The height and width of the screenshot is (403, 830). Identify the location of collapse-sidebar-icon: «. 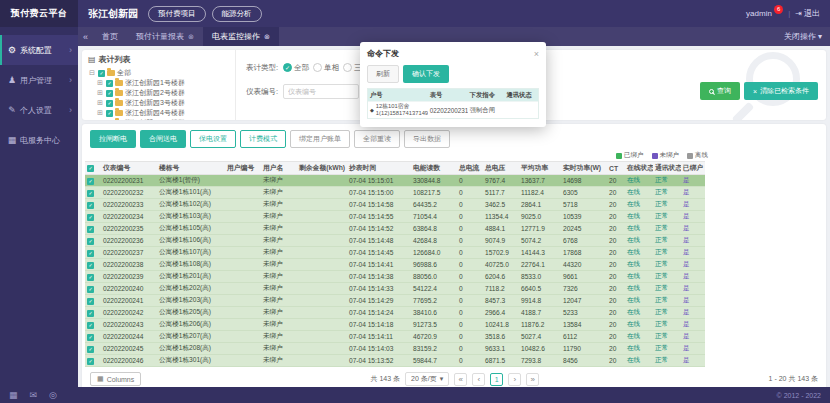
(86, 37).